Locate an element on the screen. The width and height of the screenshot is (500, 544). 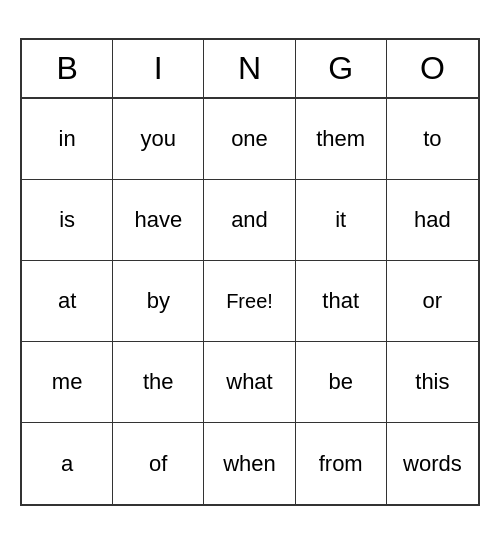
bingo-row: a of when from words is located at coordinates (250, 464).